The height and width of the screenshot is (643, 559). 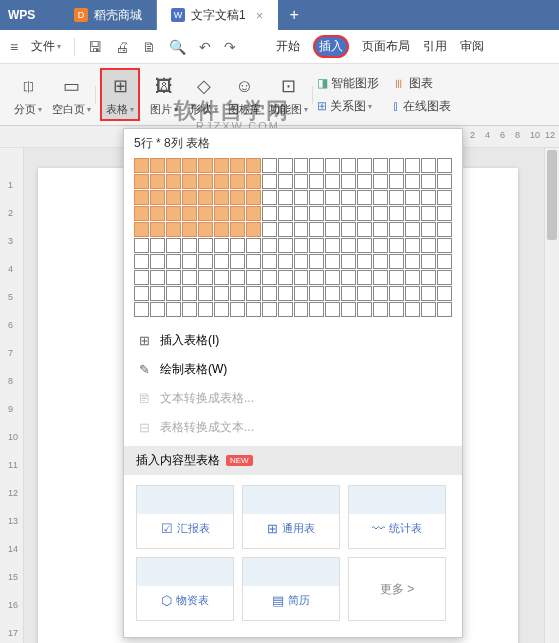 What do you see at coordinates (260, 16) in the screenshot?
I see `close-icon: ×` at bounding box center [260, 16].